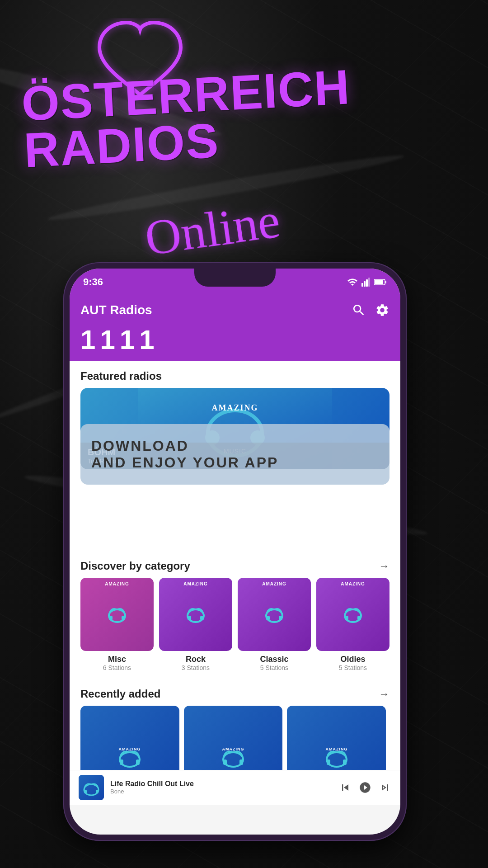 Image resolution: width=488 pixels, height=868 pixels. I want to click on headphones-misc-icon, so click(117, 614).